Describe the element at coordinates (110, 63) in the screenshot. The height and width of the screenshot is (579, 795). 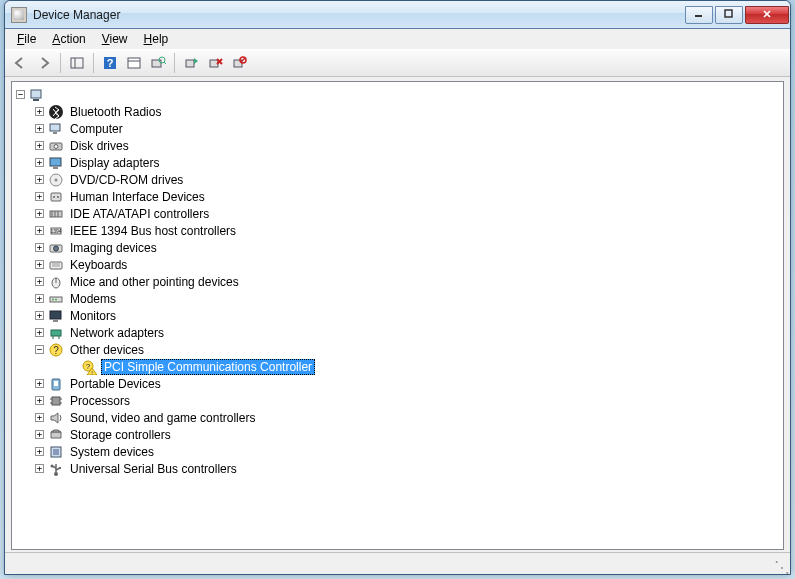
I see `help-button: ?` at that location.